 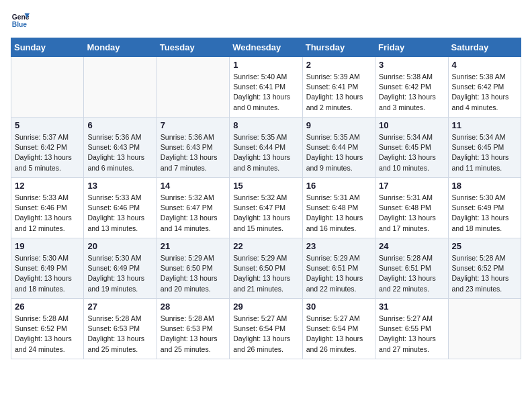 What do you see at coordinates (484, 208) in the screenshot?
I see `calendar-cell: 18Sunrise: 5:30 AMSunset: 6:49 PMDayligh…` at bounding box center [484, 208].